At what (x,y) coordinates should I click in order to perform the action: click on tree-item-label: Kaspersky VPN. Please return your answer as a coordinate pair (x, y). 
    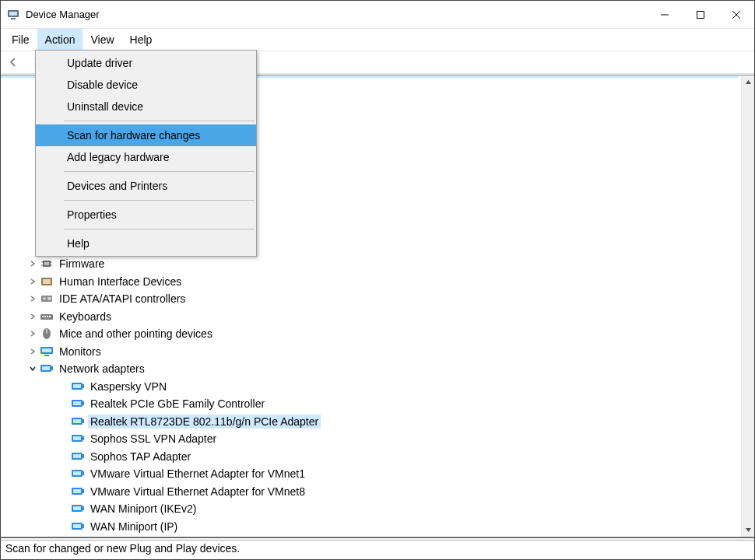
    Looking at the image, I should click on (128, 387).